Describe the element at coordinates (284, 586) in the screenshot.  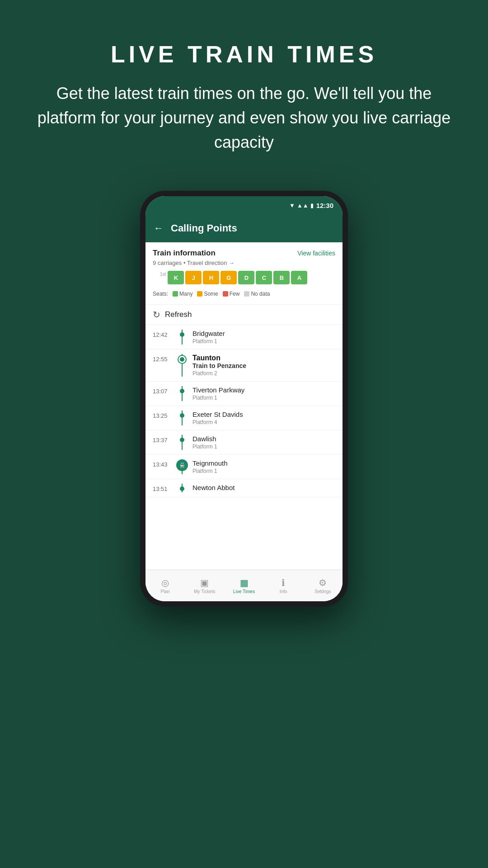
I see `nav-item-info: ℹInfo` at that location.